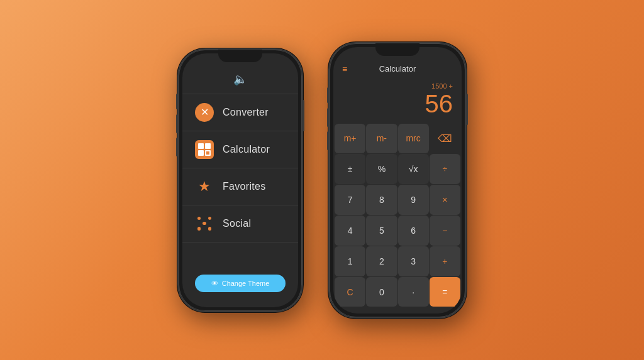 This screenshot has width=644, height=360. What do you see at coordinates (240, 150) in the screenshot?
I see `menu-item-calculator: Calculator` at bounding box center [240, 150].